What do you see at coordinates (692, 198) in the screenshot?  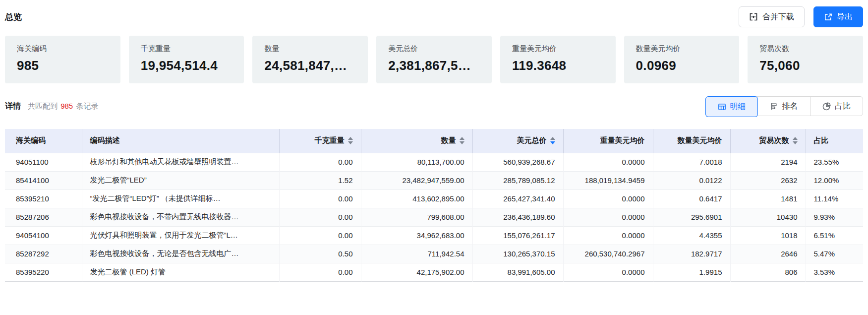 I see `table-cell: 0.6417` at bounding box center [692, 198].